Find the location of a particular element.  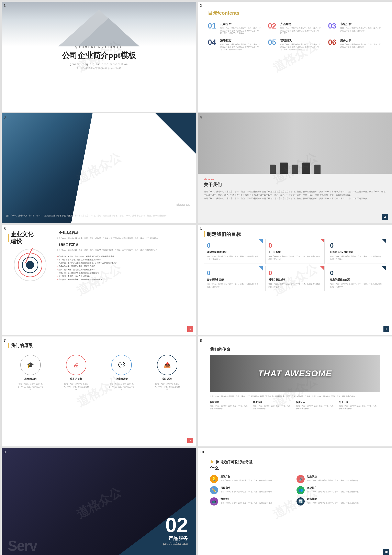

slide-5-number: 5 is located at coordinates (5, 229).